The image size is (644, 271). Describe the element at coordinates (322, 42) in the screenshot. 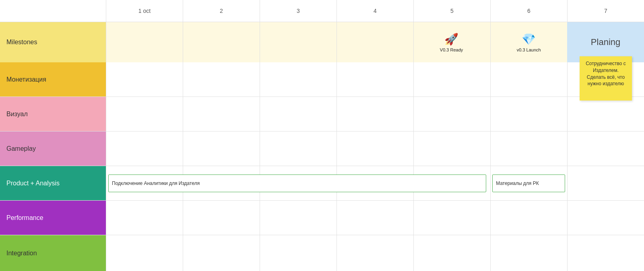

I see `milestones-row: Milestones 🚀 V0.3 Ready 💎 v` at that location.